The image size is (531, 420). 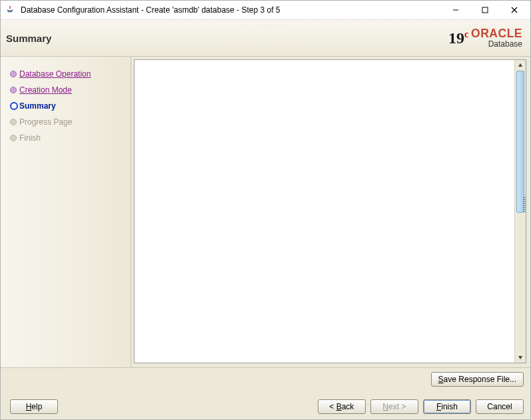 What do you see at coordinates (500, 407) in the screenshot?
I see `button-label: Cancel` at bounding box center [500, 407].